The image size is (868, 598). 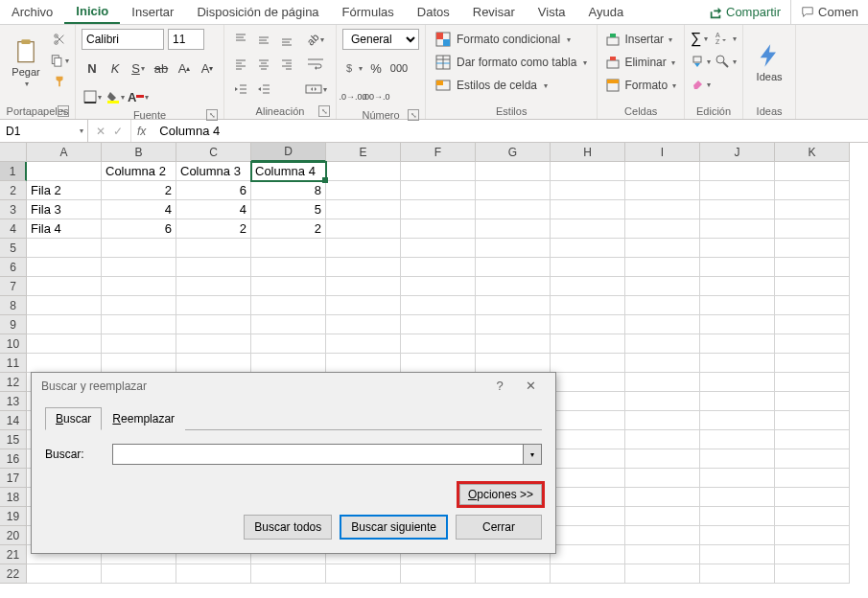 I want to click on close-icon: ✕, so click(x=530, y=385).